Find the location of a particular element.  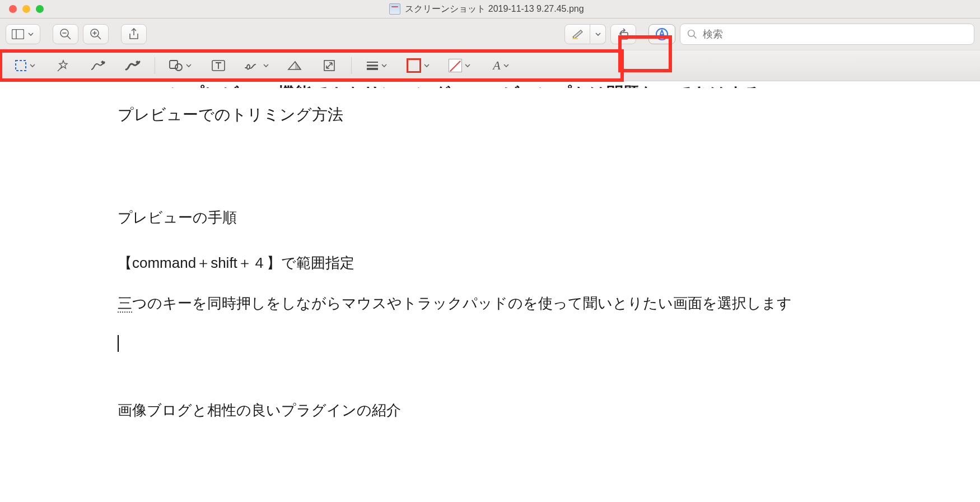

window-title: スクリーンショット 2019-11-13 9.27.45.png is located at coordinates (487, 9).